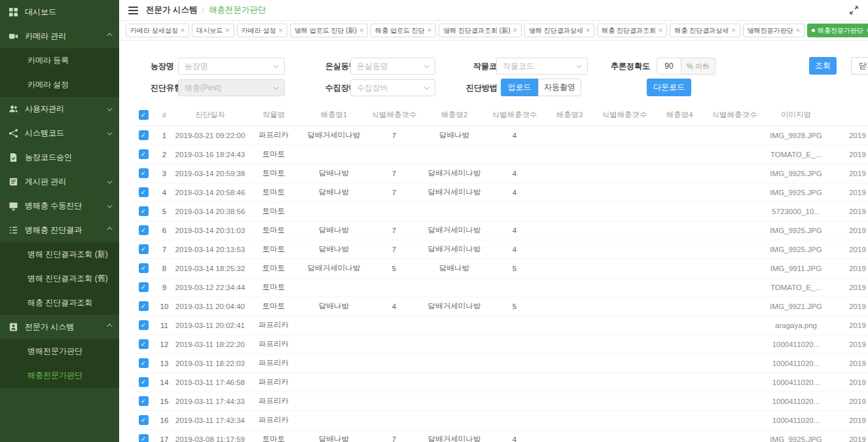 The height and width of the screenshot is (442, 868). What do you see at coordinates (60, 351) in the screenshot?
I see `sidebar-subitem: 병해전문가판단` at bounding box center [60, 351].